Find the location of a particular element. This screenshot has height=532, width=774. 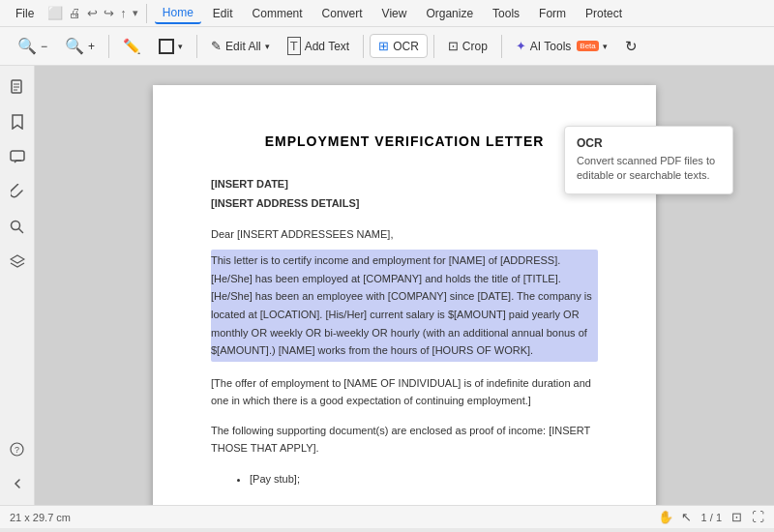

sidebar-help-icon: ? is located at coordinates (17, 449).